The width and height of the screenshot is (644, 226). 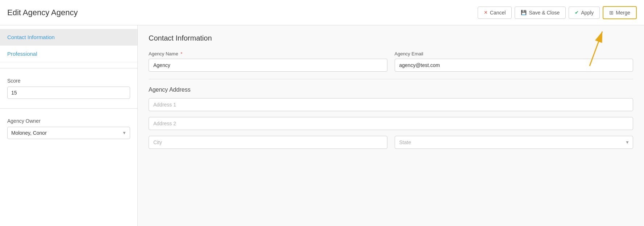 What do you see at coordinates (391, 124) in the screenshot?
I see `address2-group` at bounding box center [391, 124].